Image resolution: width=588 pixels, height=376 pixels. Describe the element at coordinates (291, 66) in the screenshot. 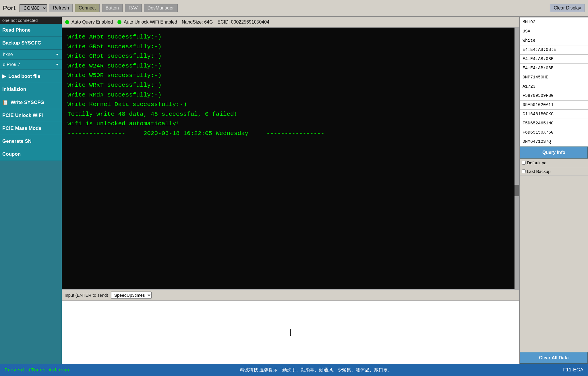

I see `terminal-line-3: Write W24R successfully:-)` at that location.